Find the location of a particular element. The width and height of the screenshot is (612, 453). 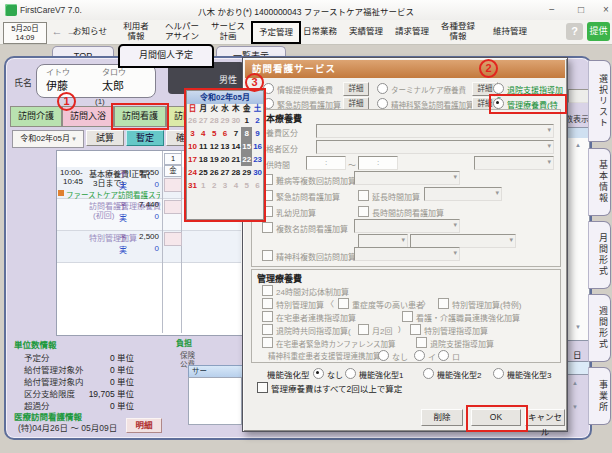

side-tab-selection-list: 選択リスト is located at coordinates (600, 101).